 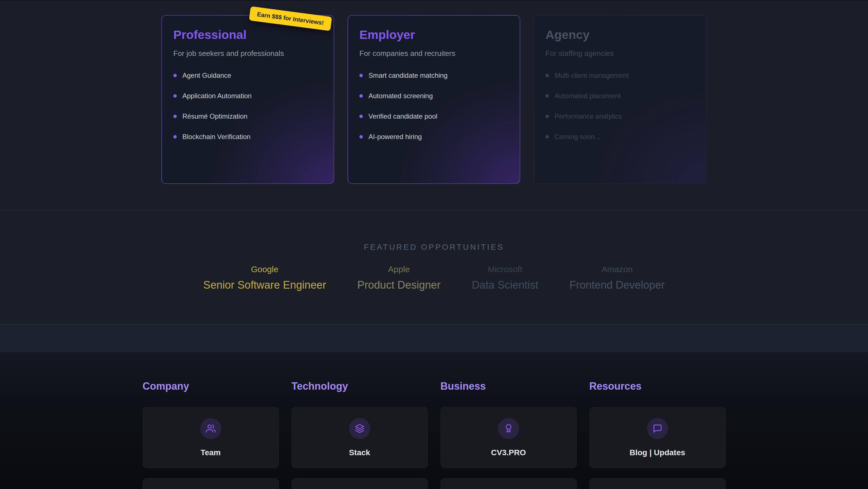 I want to click on plan-subtitle: For companies and recruiters, so click(x=434, y=53).